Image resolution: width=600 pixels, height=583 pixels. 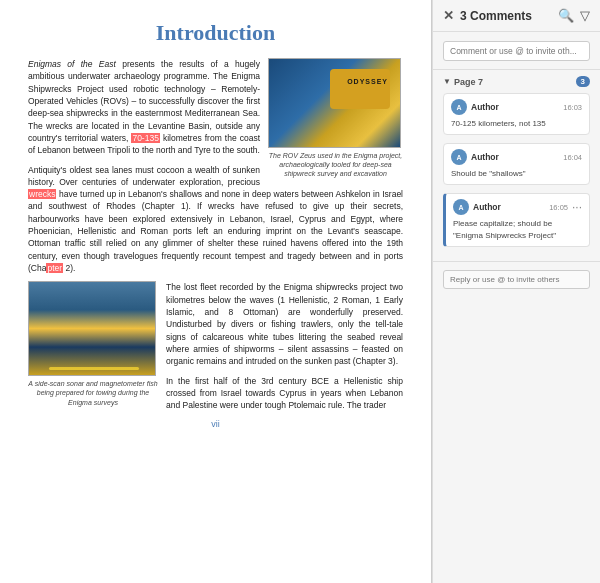 What do you see at coordinates (516, 280) in the screenshot?
I see `reply-input` at bounding box center [516, 280].